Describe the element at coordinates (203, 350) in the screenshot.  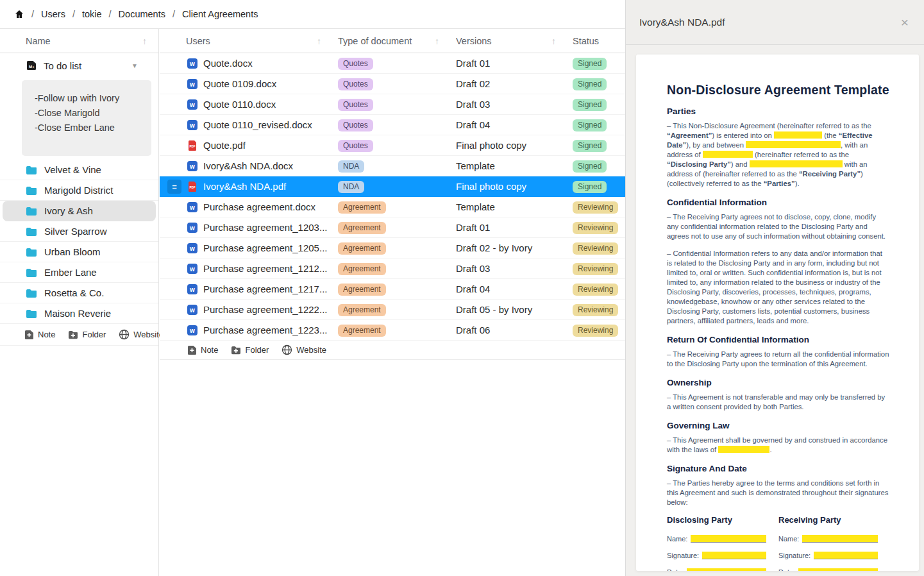
I see `table-add-note-button: Note` at that location.